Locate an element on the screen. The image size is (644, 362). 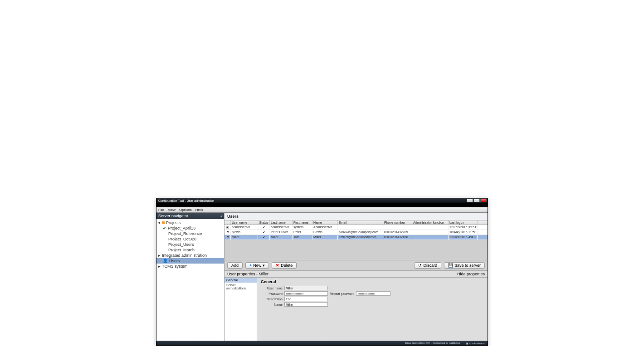
titlebar: Configuration Tool - User administration is located at coordinates (322, 201).